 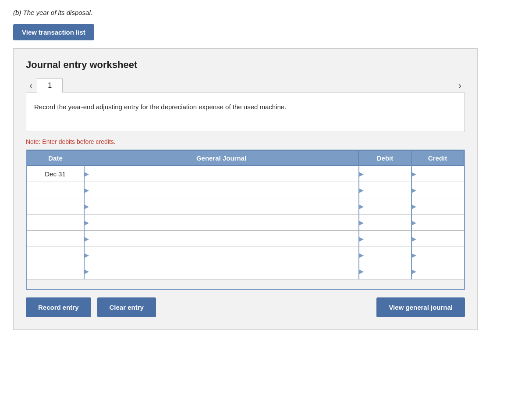 I want to click on credit-cell-5: ▶, so click(x=438, y=255).